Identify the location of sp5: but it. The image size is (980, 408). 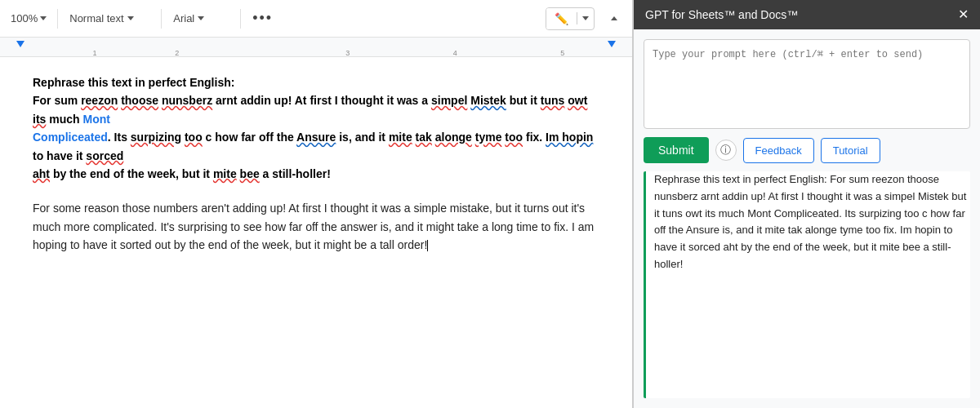
(523, 100).